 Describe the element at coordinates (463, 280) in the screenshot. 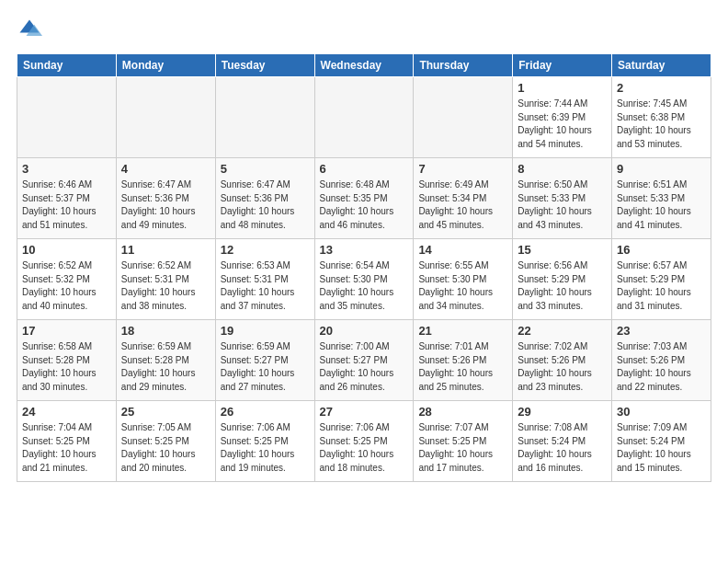

I see `calendar-cell: 14Sunrise: 6:55 AMSunset: 5:30 PMDayligh…` at that location.